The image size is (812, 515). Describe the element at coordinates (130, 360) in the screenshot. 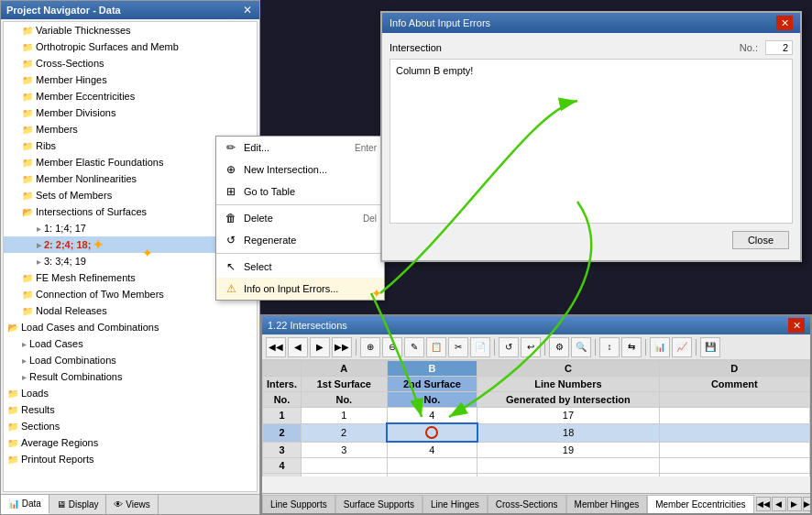

I see `tree-item-load-combinations: ▸Load Combinations` at that location.